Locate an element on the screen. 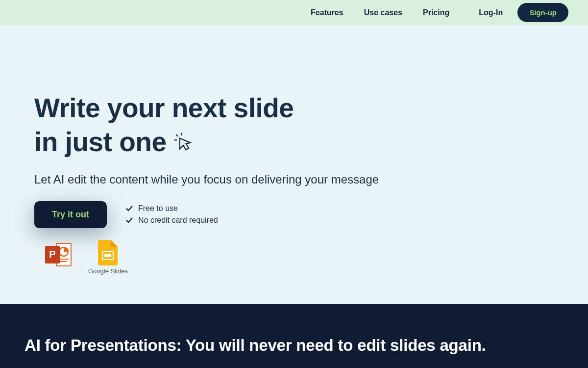 Image resolution: width=588 pixels, height=368 pixels. benefit-item: No credit card required is located at coordinates (172, 220).